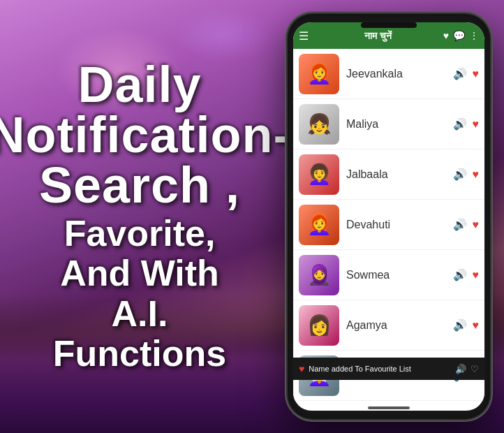 This screenshot has height=433, width=504. What do you see at coordinates (399, 275) in the screenshot?
I see `name-label: Sowmea` at bounding box center [399, 275].